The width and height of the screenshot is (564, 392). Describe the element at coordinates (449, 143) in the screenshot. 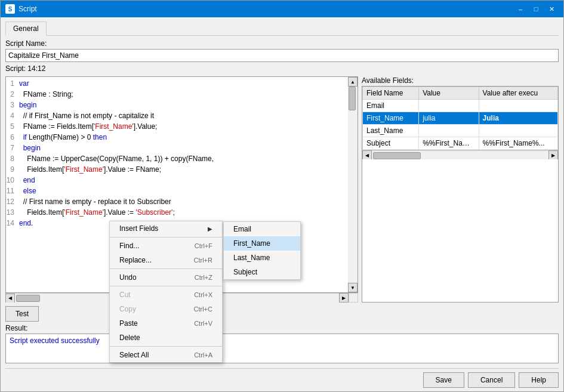

I see `field-value-subject: %%First_Name%%, do...` at that location.